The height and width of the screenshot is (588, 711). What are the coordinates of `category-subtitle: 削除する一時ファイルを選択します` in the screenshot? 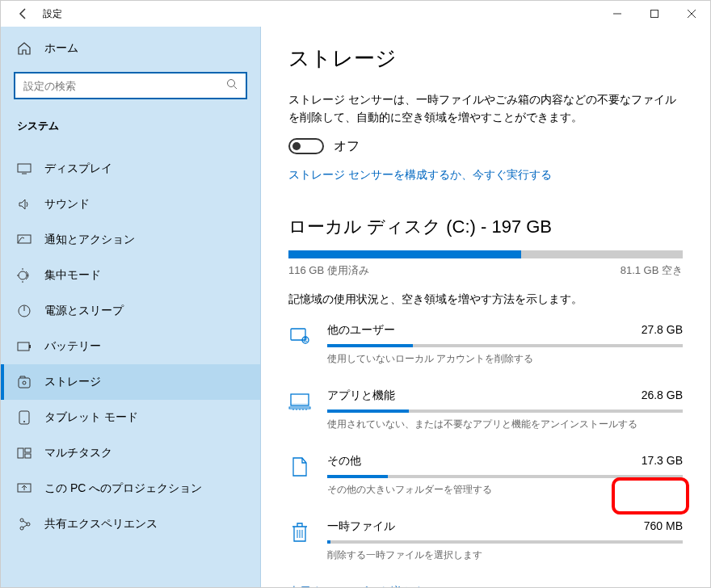 It's located at (505, 556).